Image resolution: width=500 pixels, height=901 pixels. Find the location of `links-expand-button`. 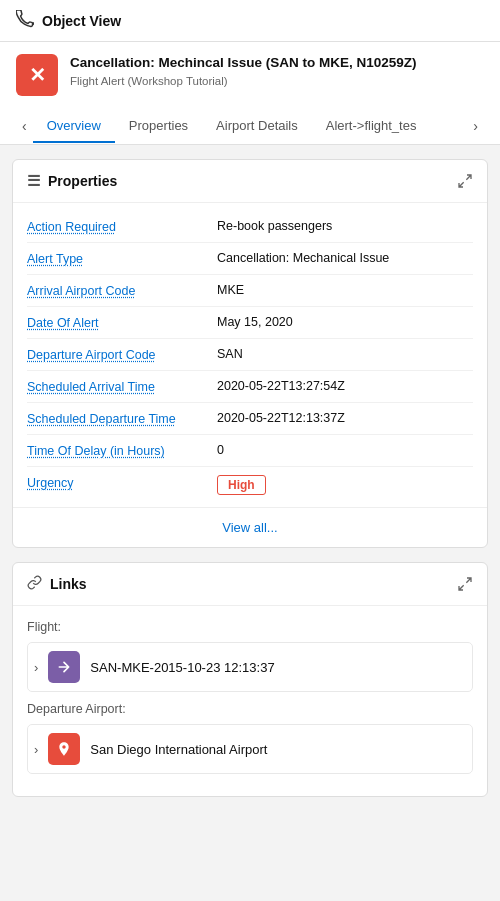

links-expand-button is located at coordinates (465, 584).